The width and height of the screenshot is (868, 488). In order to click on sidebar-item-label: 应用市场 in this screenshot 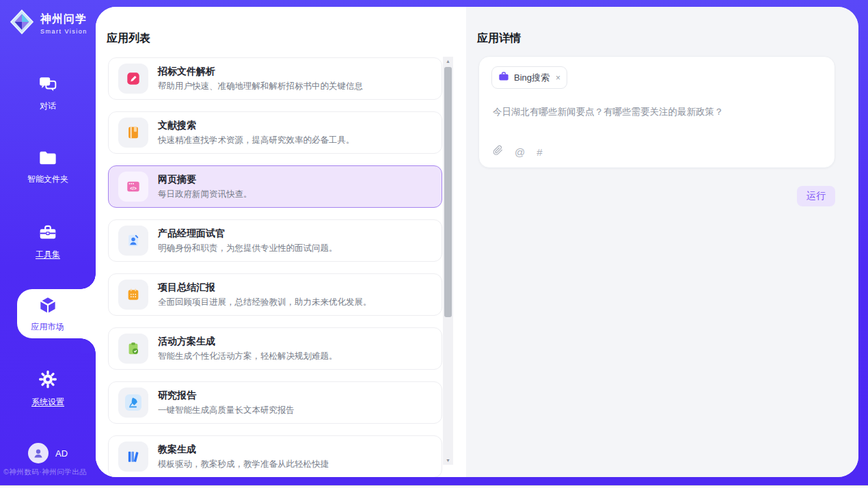, I will do `click(48, 327)`.